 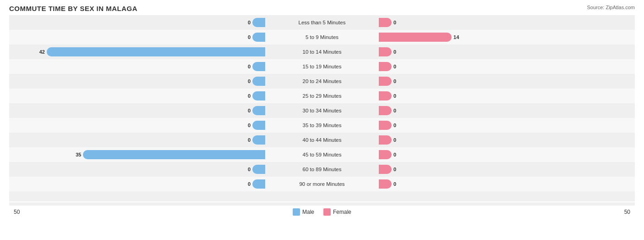 What do you see at coordinates (322, 155) in the screenshot?
I see `bar-row: 3545 to 59 Minutes0` at bounding box center [322, 155].